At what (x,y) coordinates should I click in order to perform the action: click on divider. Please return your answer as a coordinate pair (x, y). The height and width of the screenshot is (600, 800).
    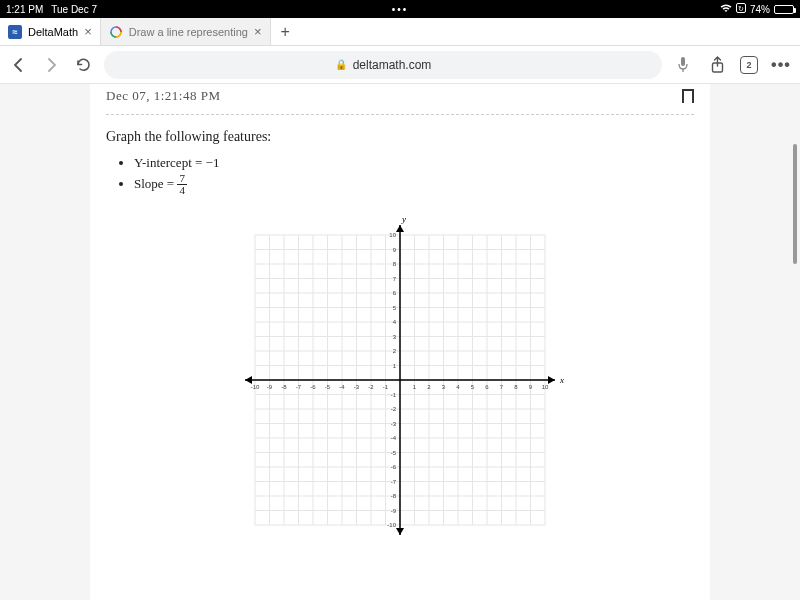
    Looking at the image, I should click on (400, 114).